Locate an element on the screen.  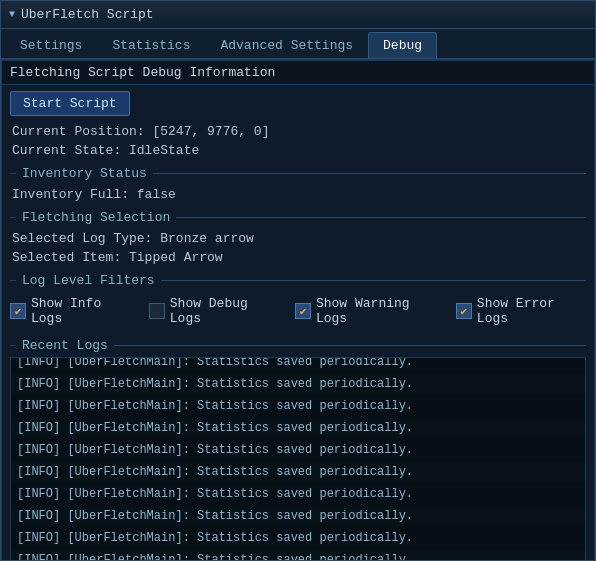
fletching-divider-line is located at coordinates (381, 218).